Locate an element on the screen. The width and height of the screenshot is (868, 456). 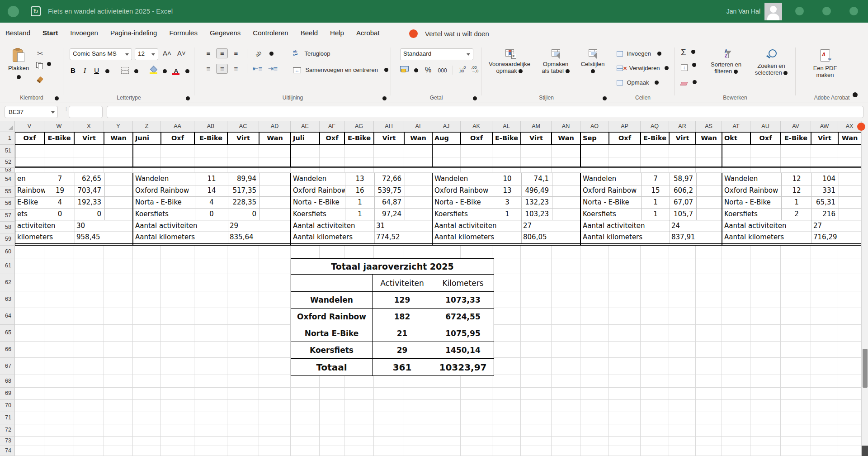
total-row: Aantal kilometers806,05 is located at coordinates (506, 238).